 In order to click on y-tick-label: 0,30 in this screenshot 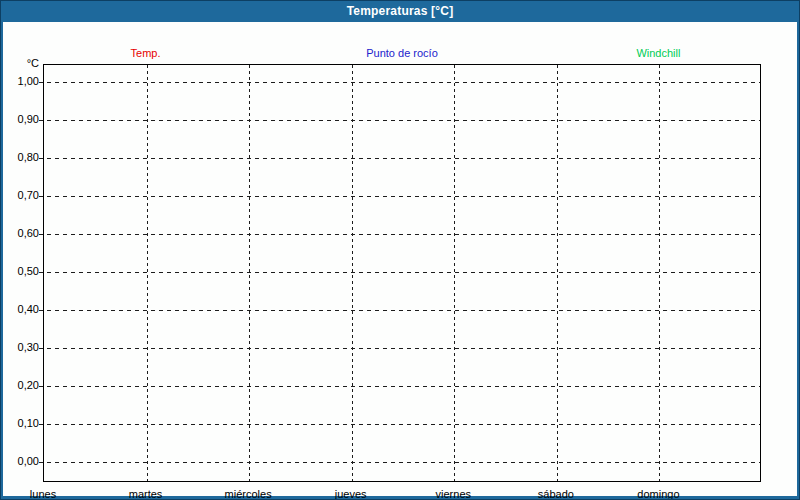, I will do `click(21, 348)`.